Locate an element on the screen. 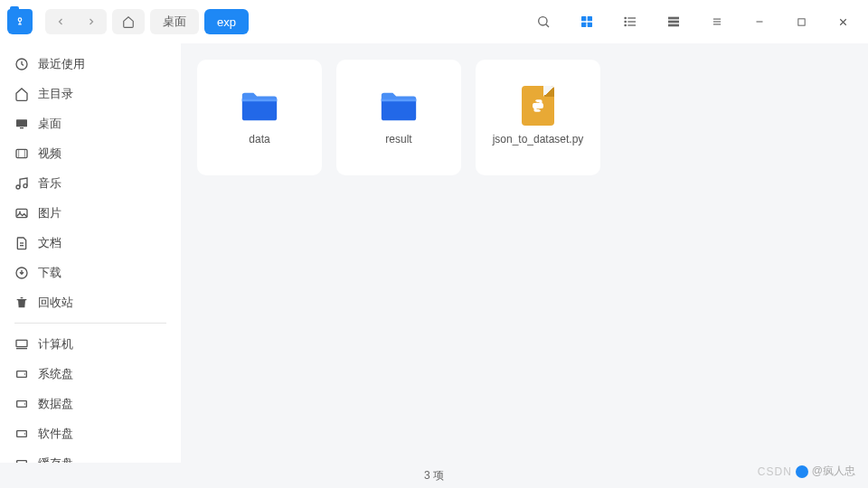  sidebar-item-label: 系统盘 is located at coordinates (56, 374).